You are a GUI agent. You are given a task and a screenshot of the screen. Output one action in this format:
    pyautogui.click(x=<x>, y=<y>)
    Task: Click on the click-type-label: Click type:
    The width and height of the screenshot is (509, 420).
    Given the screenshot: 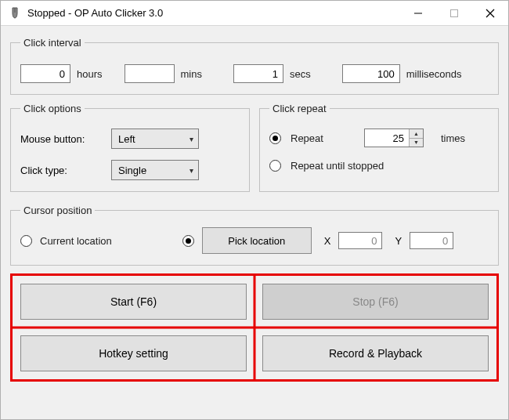 What is the action you would take?
    pyautogui.click(x=62, y=171)
    